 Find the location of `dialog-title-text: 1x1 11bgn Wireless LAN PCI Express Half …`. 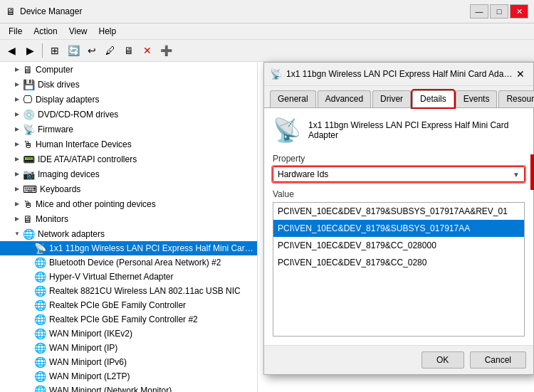

dialog-title-text: 1x1 11bgn Wireless LAN PCI Express Half … is located at coordinates (400, 74).